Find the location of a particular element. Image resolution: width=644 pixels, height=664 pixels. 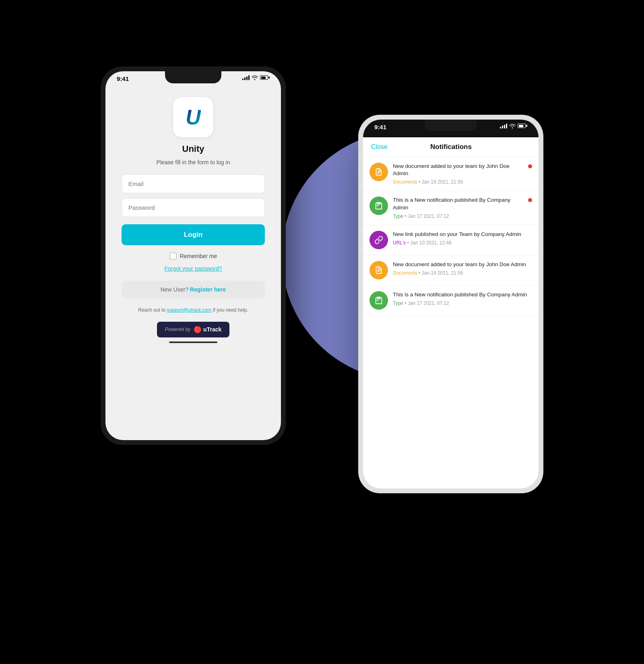

utrack-icon-red: 🔴 is located at coordinates (198, 329).